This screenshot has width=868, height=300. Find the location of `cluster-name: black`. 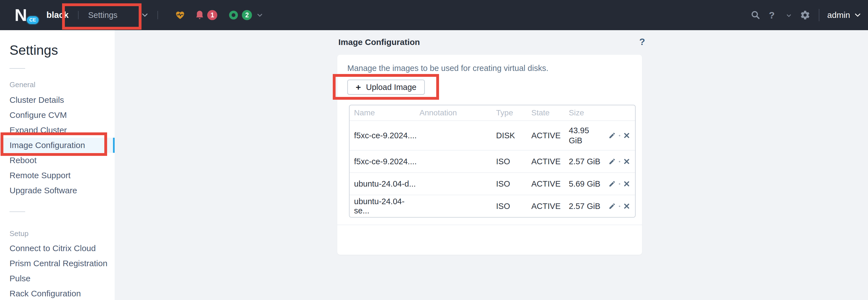

cluster-name: black is located at coordinates (57, 15).